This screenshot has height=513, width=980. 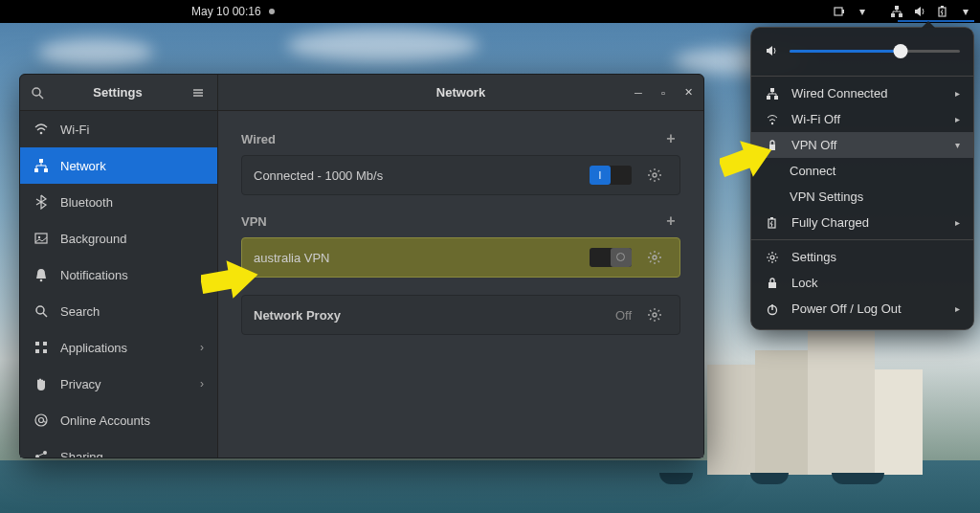 What do you see at coordinates (772, 94) in the screenshot?
I see `wired-icon` at bounding box center [772, 94].